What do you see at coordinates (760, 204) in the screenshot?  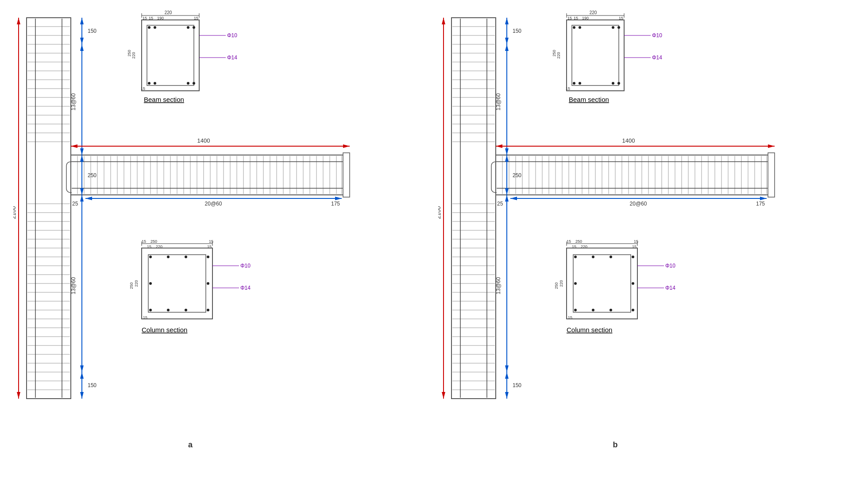 I see `svg-text: 175` at bounding box center [760, 204].